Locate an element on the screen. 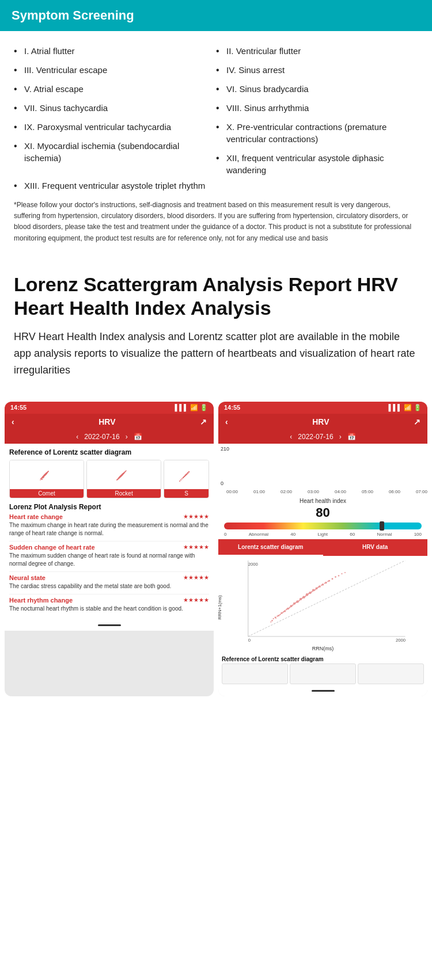  divider is located at coordinates (109, 594).